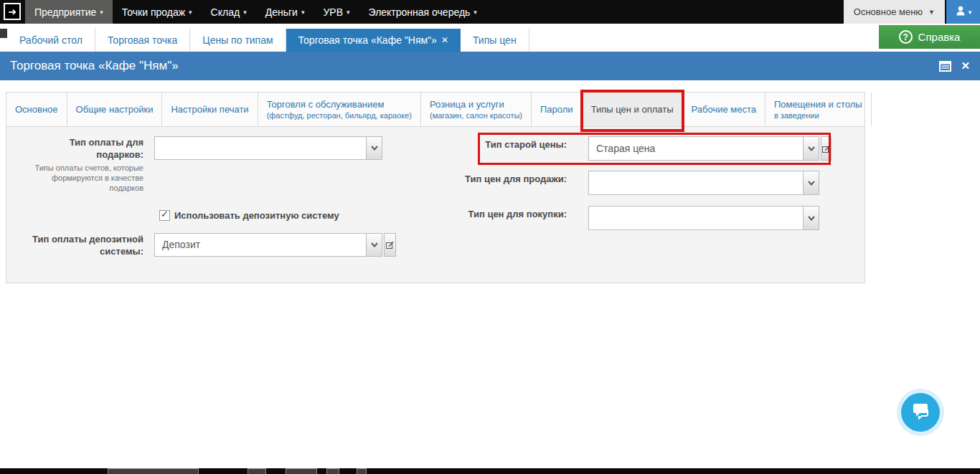  I want to click on window-tab-price-types: Типы цен, so click(495, 40).